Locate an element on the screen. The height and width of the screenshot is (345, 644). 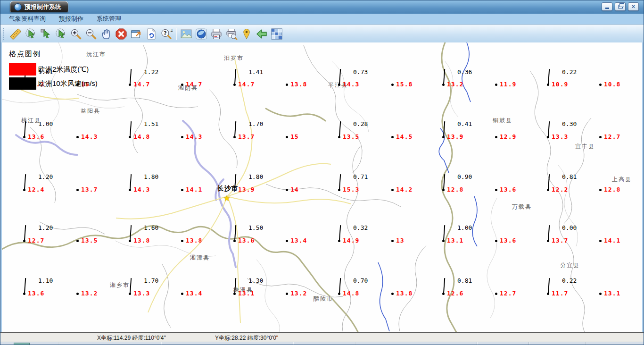
temperature-value: 14.1 is located at coordinates (194, 190).